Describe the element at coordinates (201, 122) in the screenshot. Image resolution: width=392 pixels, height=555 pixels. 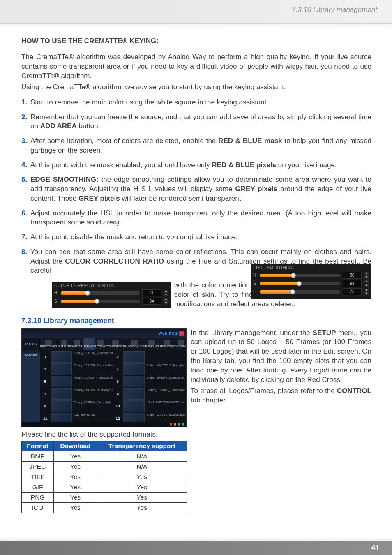
I see `step-text: Remember that you can freeze the source,…` at that location.